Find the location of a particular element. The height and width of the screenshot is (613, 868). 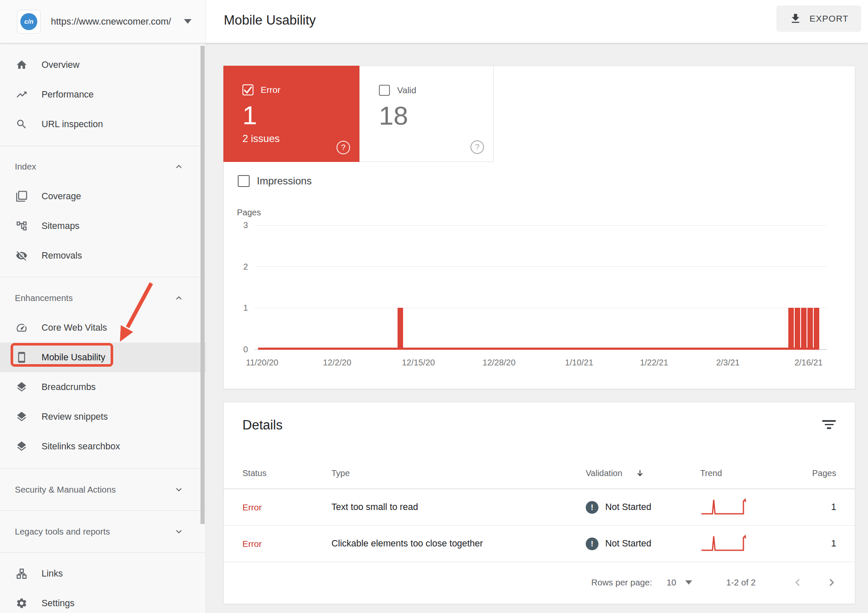

details-title: Details is located at coordinates (263, 425).